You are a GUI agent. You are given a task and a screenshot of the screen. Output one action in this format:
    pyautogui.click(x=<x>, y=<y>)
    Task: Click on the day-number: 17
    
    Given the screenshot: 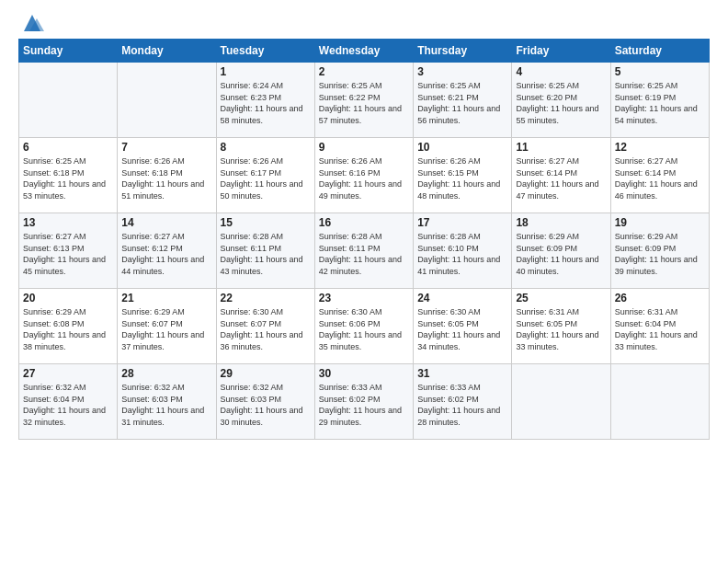 What is the action you would take?
    pyautogui.click(x=462, y=223)
    